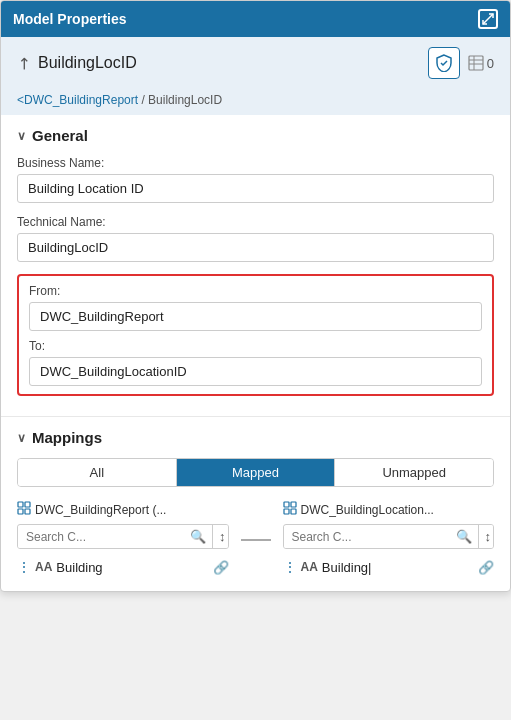 Image resolution: width=511 pixels, height=720 pixels. I want to click on right-row-inner: ⋮ AA Building|, so click(328, 567).